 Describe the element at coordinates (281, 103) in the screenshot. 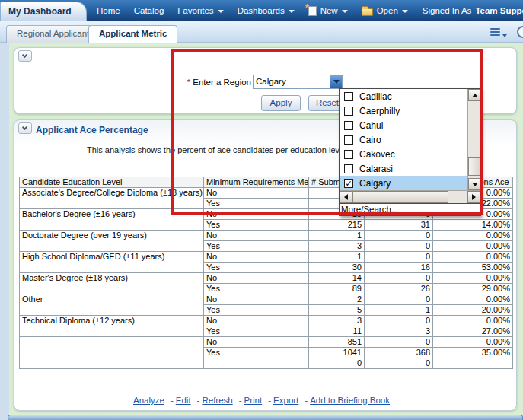

I see `apply-button: Apply` at that location.